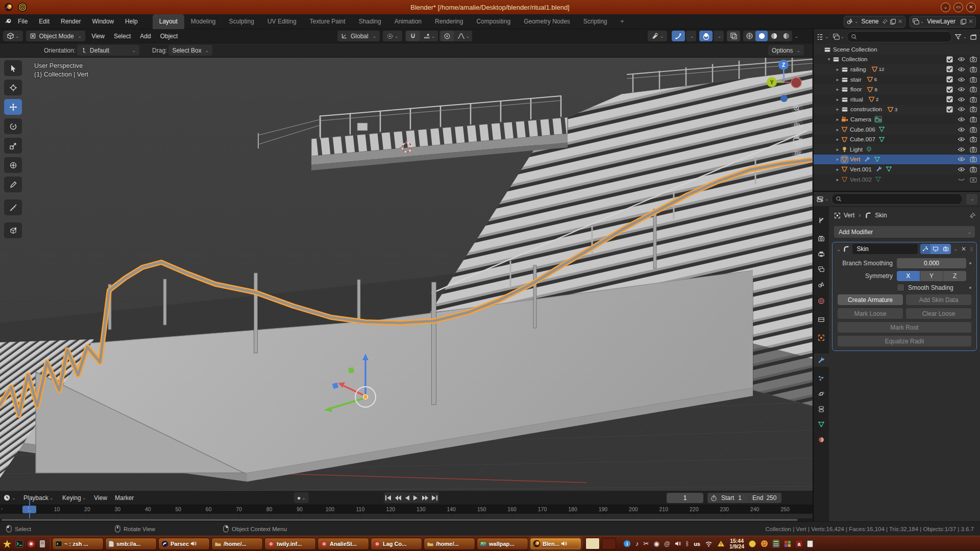 The image size is (980, 551). Describe the element at coordinates (786, 50) in the screenshot. I see `options-dropdown: Options ⌄` at that location.